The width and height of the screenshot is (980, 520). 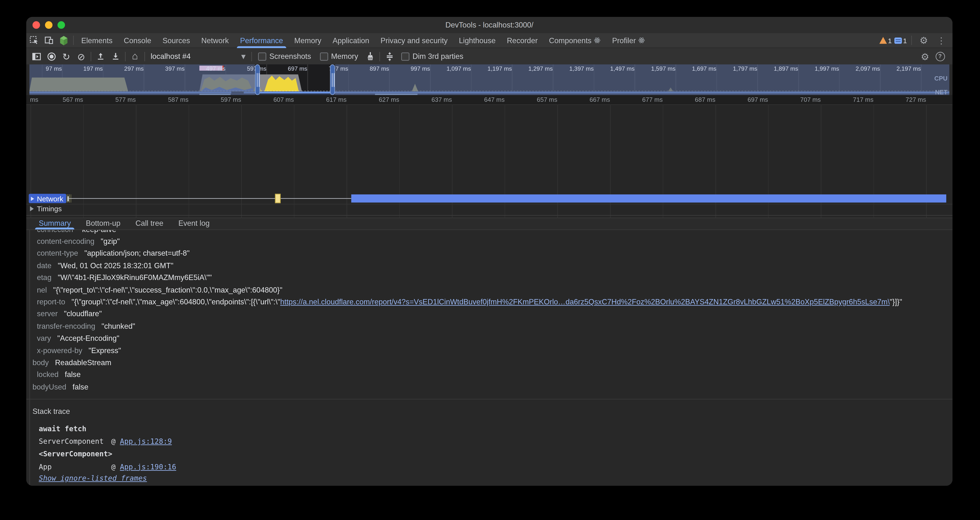 I want to click on source-link: App.js:128:9, so click(x=146, y=441).